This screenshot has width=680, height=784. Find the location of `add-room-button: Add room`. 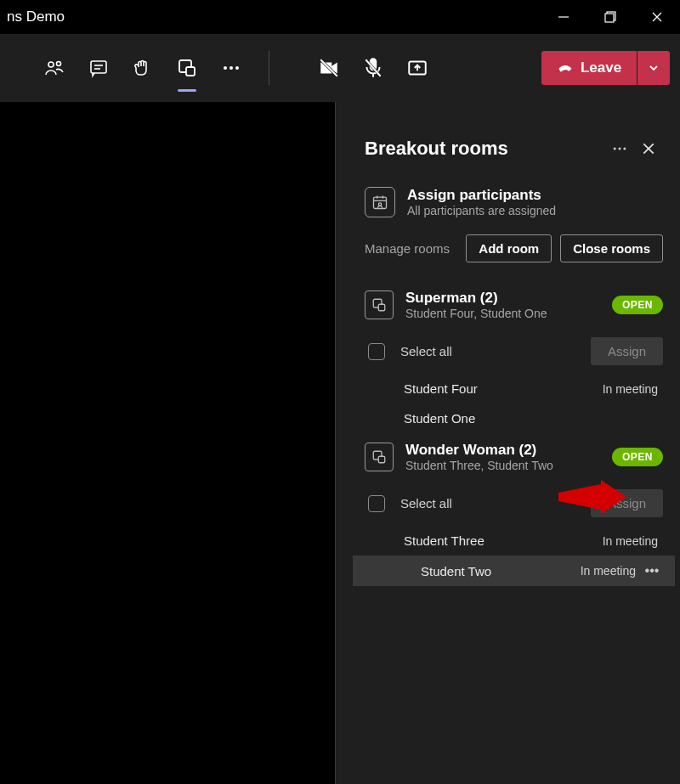

add-room-button: Add room is located at coordinates (508, 248).